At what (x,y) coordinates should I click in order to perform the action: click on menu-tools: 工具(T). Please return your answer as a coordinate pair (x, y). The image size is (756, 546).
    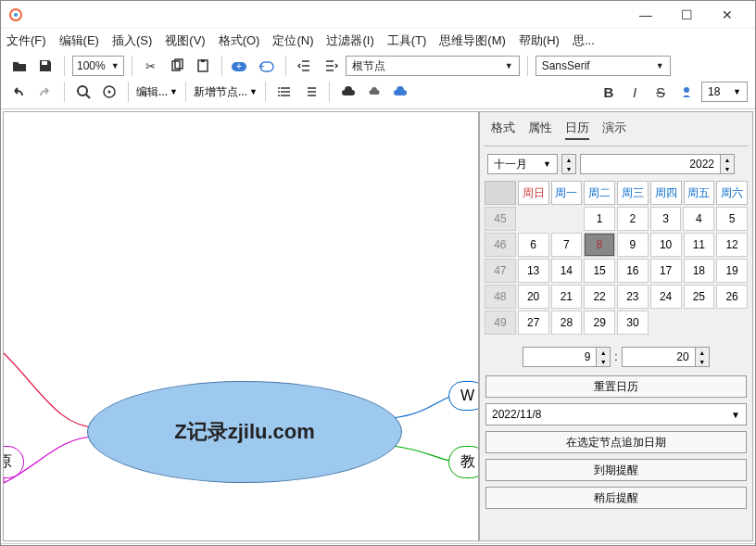
    Looking at the image, I should click on (408, 41).